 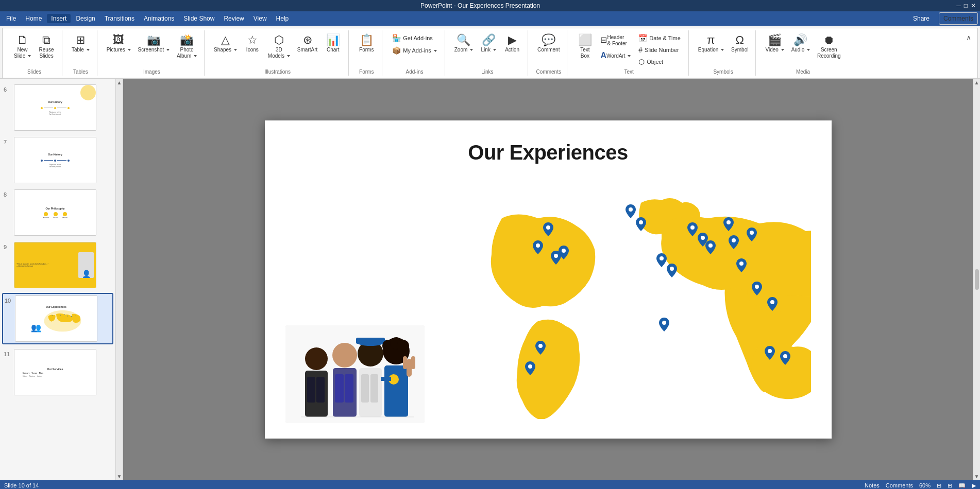 I want to click on menu-home: Home, so click(x=33, y=19).